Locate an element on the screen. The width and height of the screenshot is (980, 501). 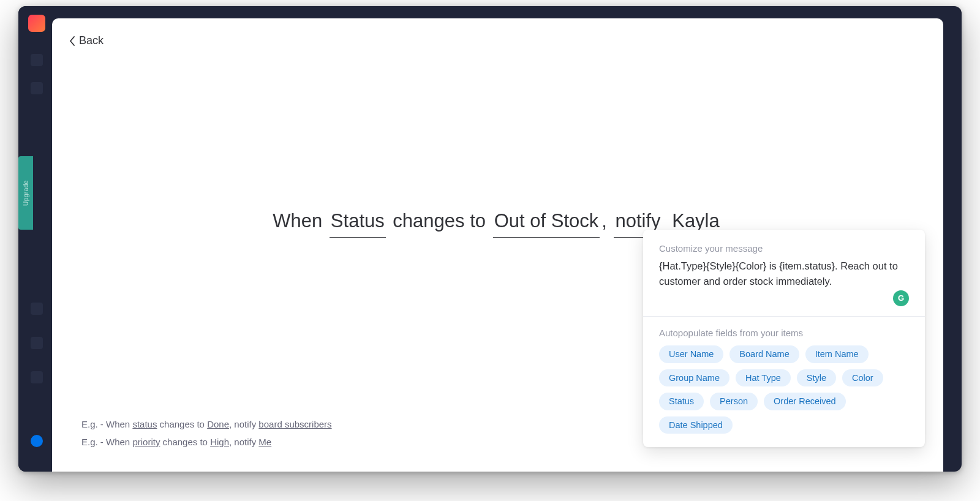
avatar is located at coordinates (37, 441).